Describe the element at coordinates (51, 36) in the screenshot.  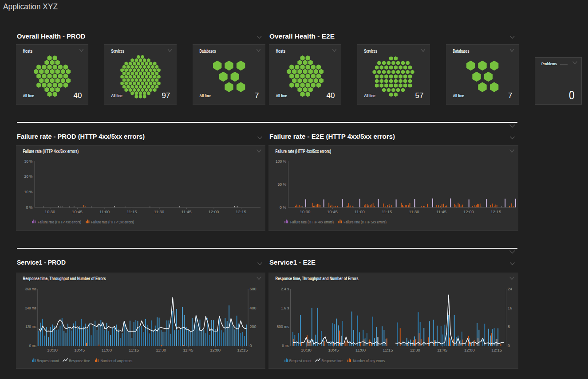
I see `svg-text: Overall Health - PROD` at that location.